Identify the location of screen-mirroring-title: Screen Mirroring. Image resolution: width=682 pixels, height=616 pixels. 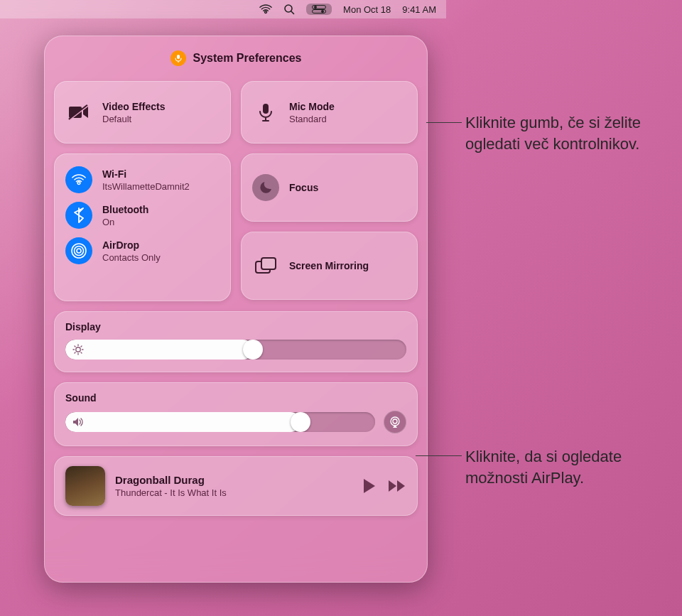
(329, 266).